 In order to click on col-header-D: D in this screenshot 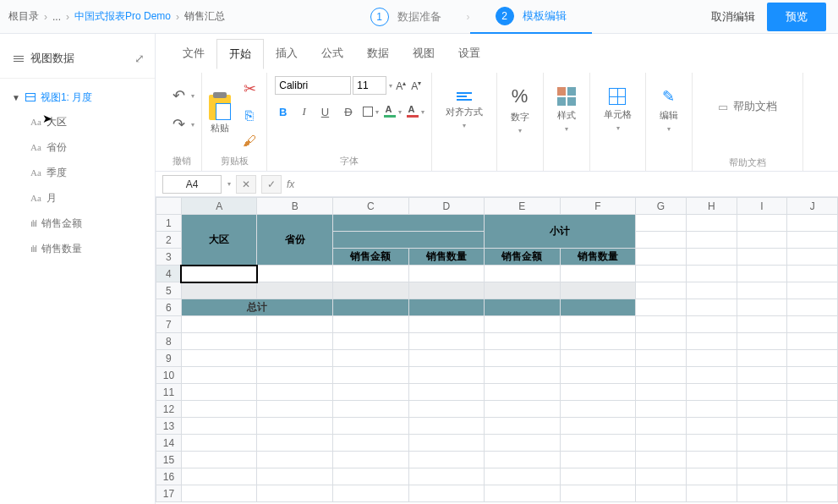, I will do `click(446, 206)`.